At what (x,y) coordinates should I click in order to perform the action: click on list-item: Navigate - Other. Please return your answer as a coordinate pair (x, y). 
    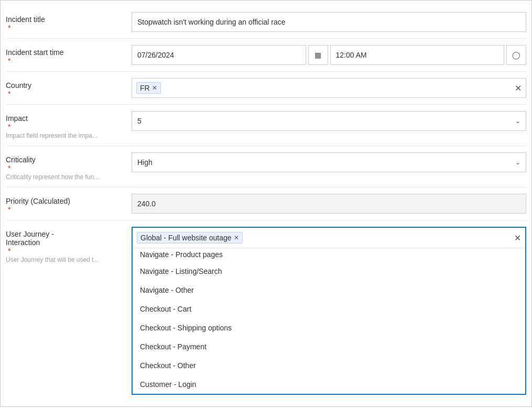
    Looking at the image, I should click on (329, 290).